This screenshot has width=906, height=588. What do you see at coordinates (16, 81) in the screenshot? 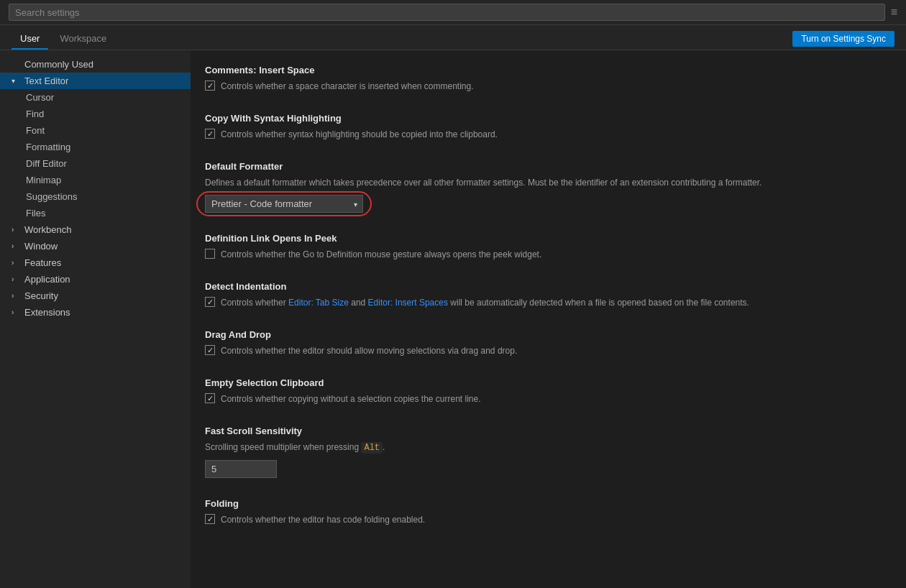
I see `chevron-icon: ▾` at bounding box center [16, 81].